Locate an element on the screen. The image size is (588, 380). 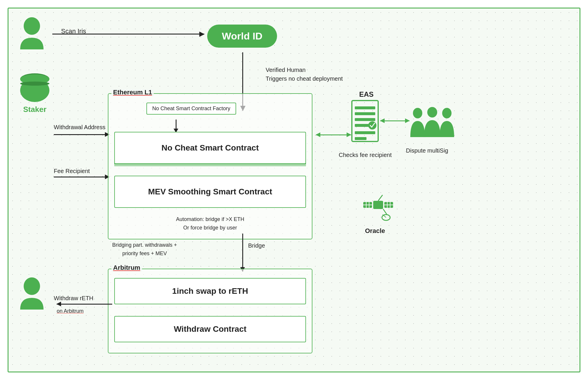
fee-recipient-label: Fee Recipient is located at coordinates (72, 171).